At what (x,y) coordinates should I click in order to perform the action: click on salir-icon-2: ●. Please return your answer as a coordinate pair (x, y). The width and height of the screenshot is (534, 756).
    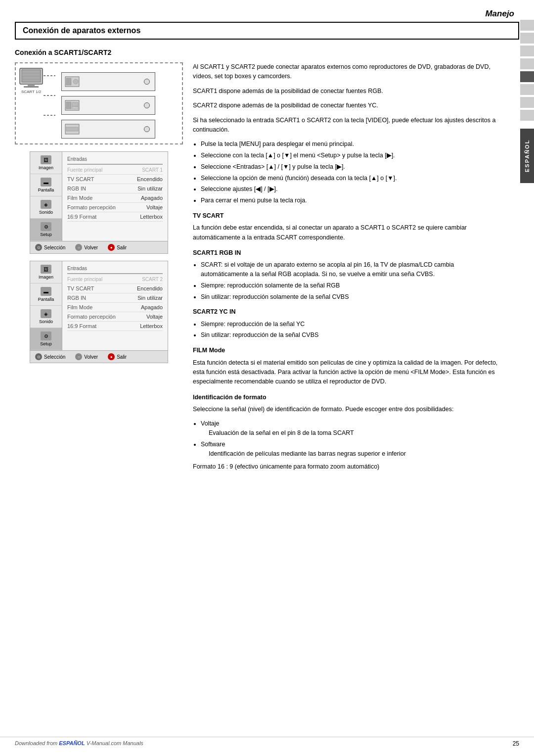
    Looking at the image, I should click on (111, 357).